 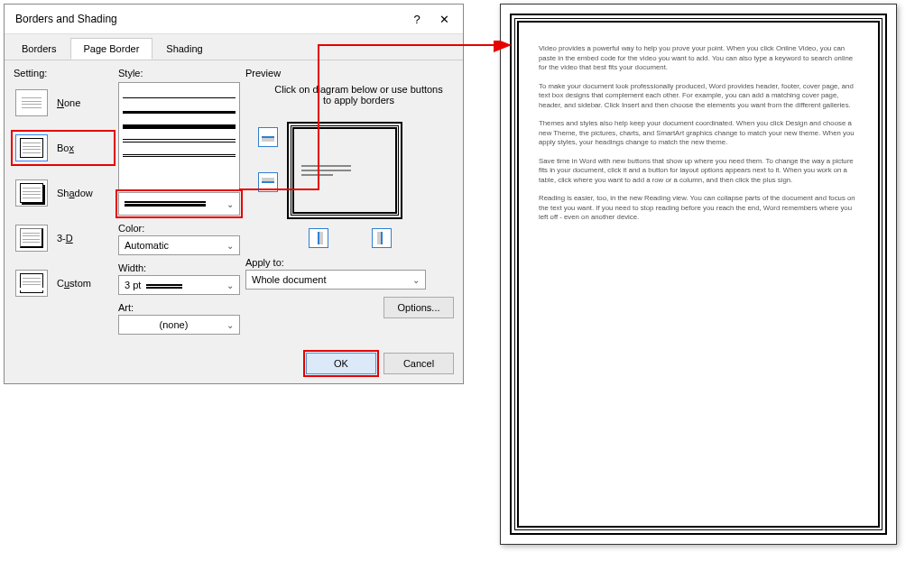 What do you see at coordinates (40, 49) in the screenshot?
I see `tab-borders: Borders` at bounding box center [40, 49].